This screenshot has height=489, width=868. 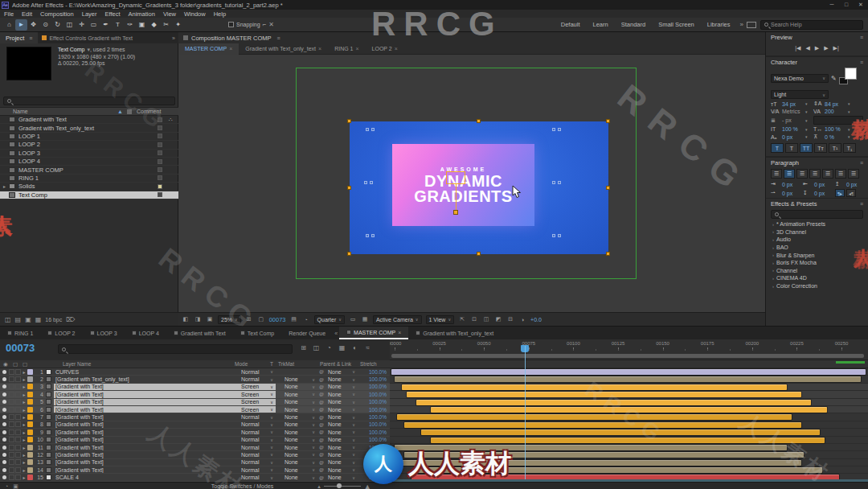 What do you see at coordinates (175, 349) in the screenshot?
I see `timeline-search-field` at bounding box center [175, 349].